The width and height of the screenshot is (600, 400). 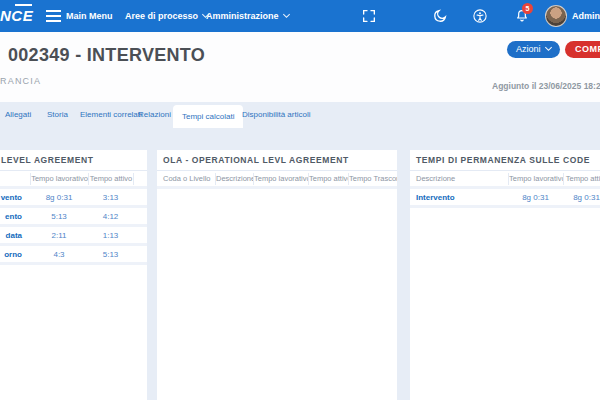 What do you see at coordinates (74, 180) in the screenshot?
I see `panel-sla-column-headers: Tempo lavorativo Tempo attivo` at bounding box center [74, 180].